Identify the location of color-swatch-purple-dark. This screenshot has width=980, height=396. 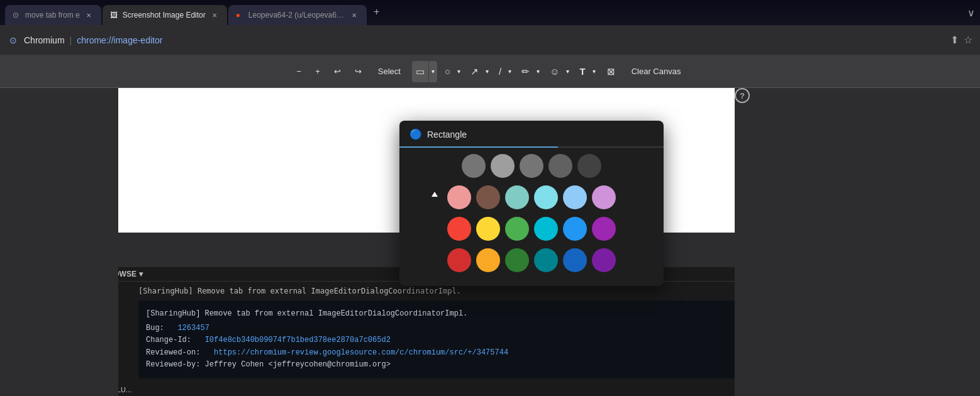
(604, 260).